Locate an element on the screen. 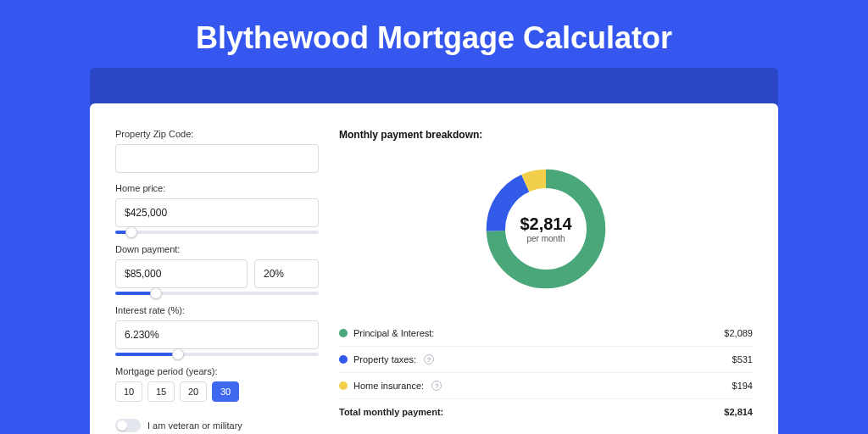 The image size is (868, 434). donut-center-value: $2,814 is located at coordinates (546, 224).